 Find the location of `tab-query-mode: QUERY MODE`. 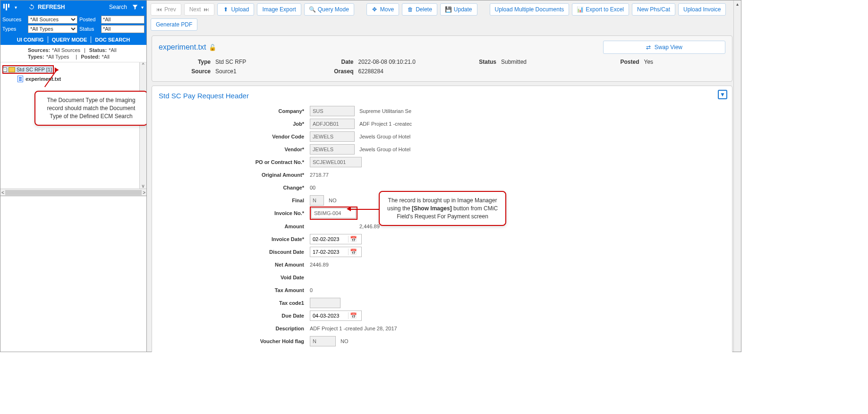

tab-query-mode: QUERY MODE is located at coordinates (70, 40).